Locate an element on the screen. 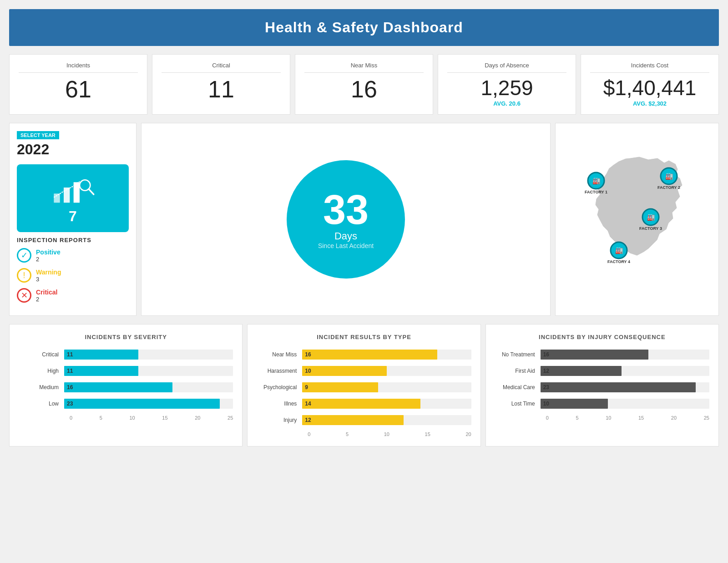 The width and height of the screenshot is (728, 563). days-label: Days is located at coordinates (346, 236).